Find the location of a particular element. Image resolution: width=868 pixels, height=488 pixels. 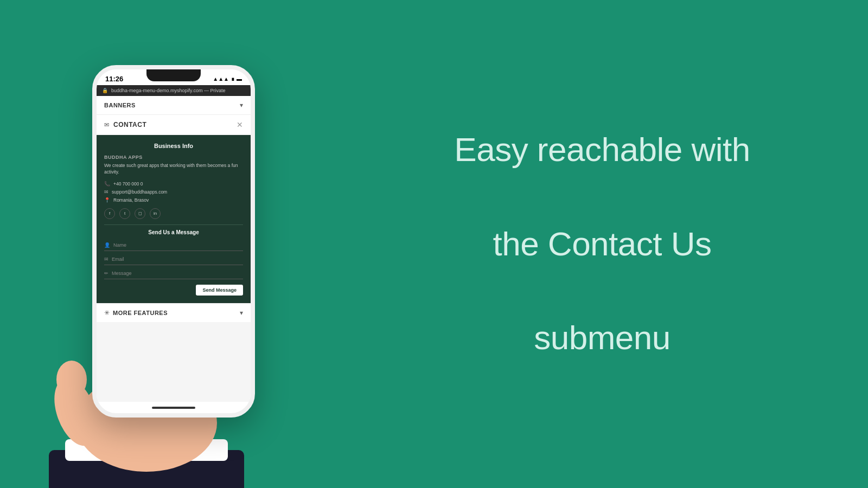

phone-frame: 11:26 ▲▲▲ ∎ ▬ 🔒 buddha-mega-menu-demo.my… is located at coordinates (174, 241).